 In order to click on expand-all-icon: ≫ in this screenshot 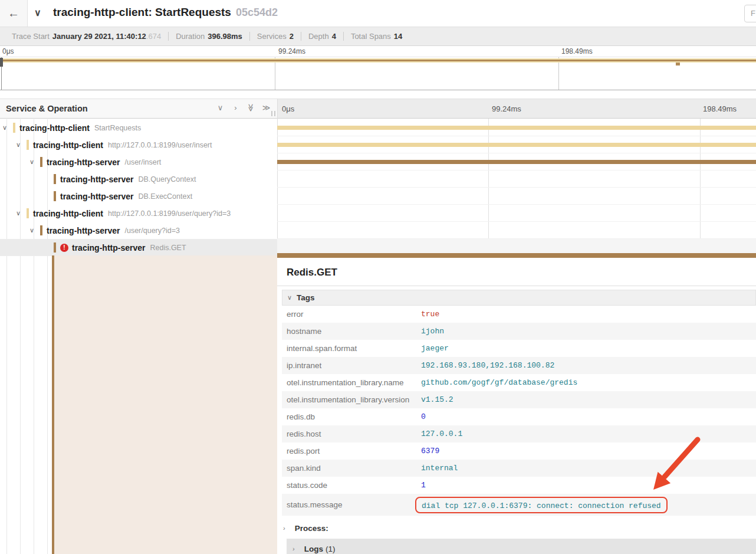, I will do `click(267, 107)`.